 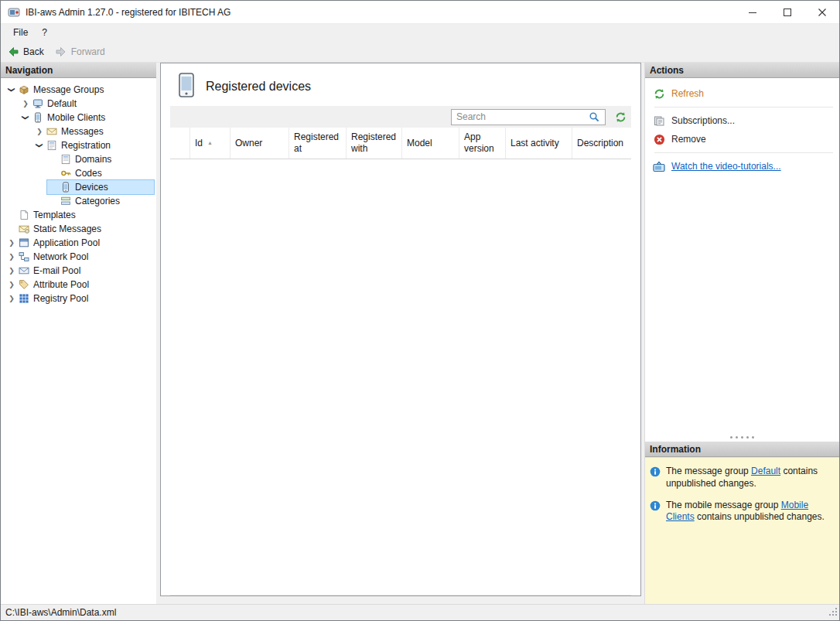 I want to click on action-refresh-label: Refresh, so click(x=688, y=94).